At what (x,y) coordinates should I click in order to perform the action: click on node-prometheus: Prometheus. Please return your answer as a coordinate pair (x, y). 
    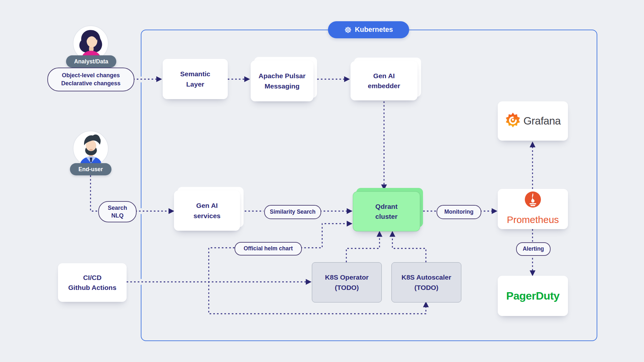
    Looking at the image, I should click on (533, 209).